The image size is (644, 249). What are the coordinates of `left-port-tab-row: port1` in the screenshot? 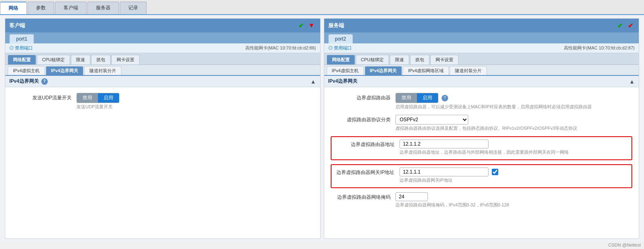 It's located at (163, 38).